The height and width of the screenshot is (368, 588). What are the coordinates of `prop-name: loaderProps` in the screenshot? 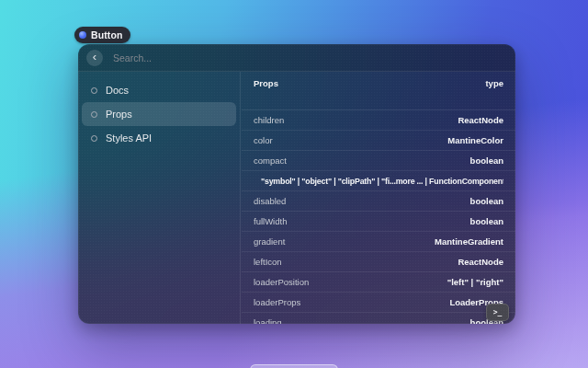 It's located at (277, 302).